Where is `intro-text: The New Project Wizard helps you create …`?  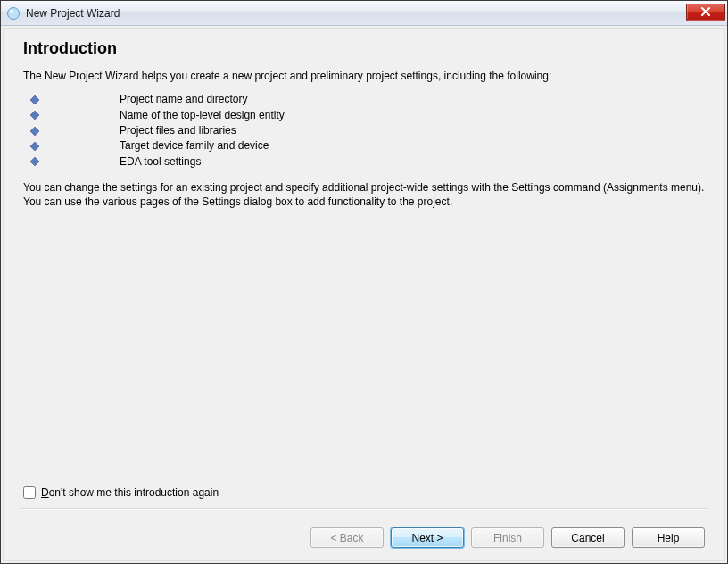 intro-text: The New Project Wizard helps you create … is located at coordinates (364, 76).